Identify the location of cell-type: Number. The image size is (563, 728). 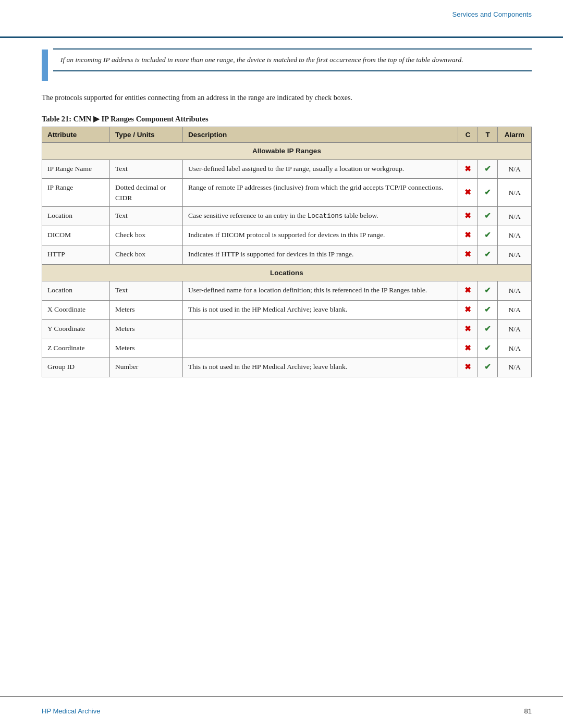
(146, 368).